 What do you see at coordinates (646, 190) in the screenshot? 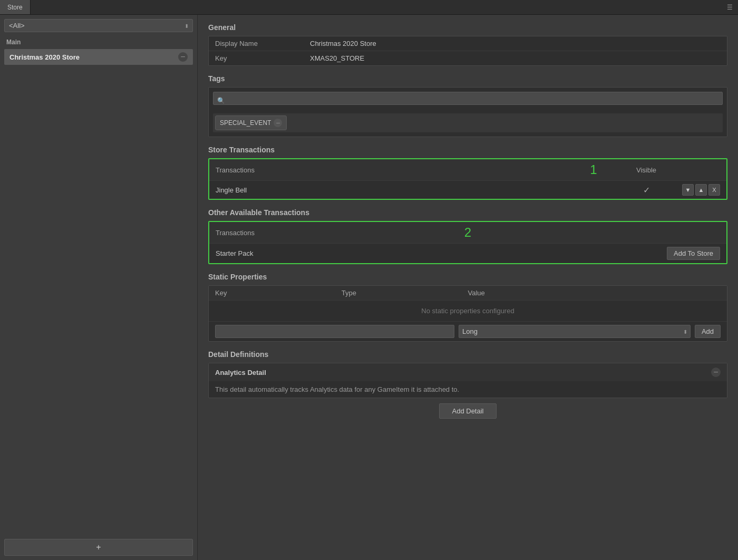
I see `visible-check-icon: ✓` at bounding box center [646, 190].